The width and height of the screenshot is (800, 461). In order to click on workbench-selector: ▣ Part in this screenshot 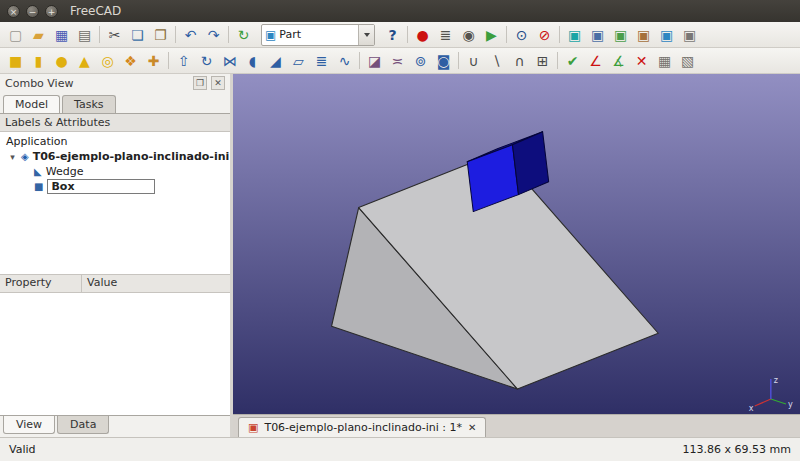, I will do `click(318, 35)`.